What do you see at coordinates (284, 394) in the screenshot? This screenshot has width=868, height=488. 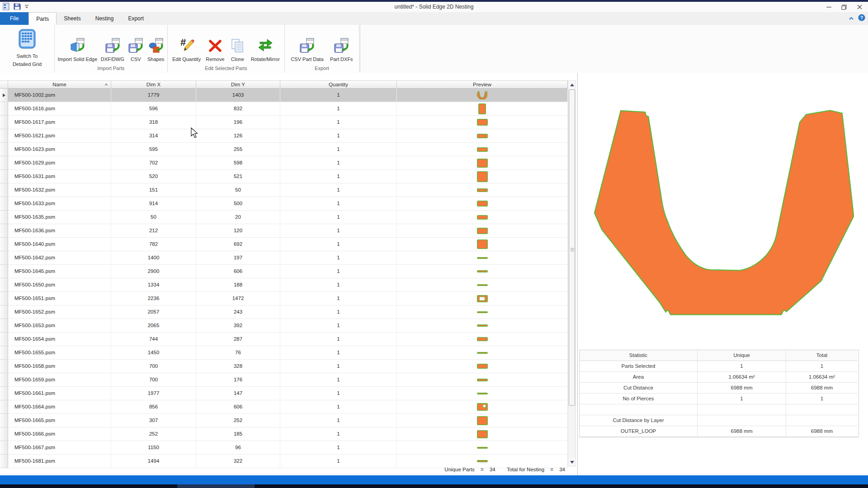 I see `table-row: MF500-1661.psm19771471` at bounding box center [284, 394].